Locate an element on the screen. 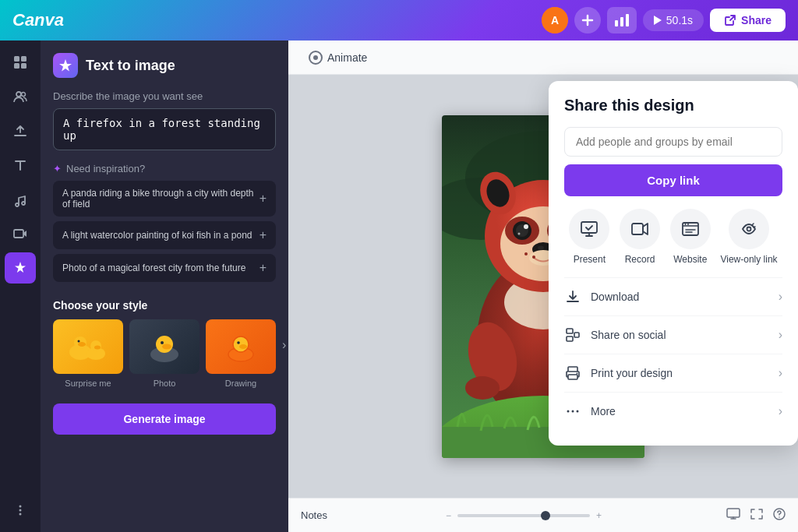 This screenshot has width=798, height=532. share-button: Share is located at coordinates (748, 20).